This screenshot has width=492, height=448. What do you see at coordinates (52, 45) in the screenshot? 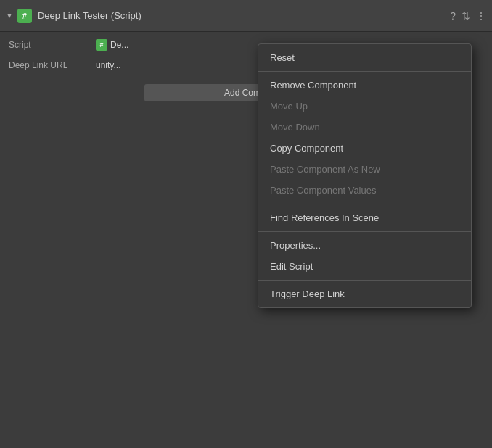
I see `script-label: Script` at bounding box center [52, 45].